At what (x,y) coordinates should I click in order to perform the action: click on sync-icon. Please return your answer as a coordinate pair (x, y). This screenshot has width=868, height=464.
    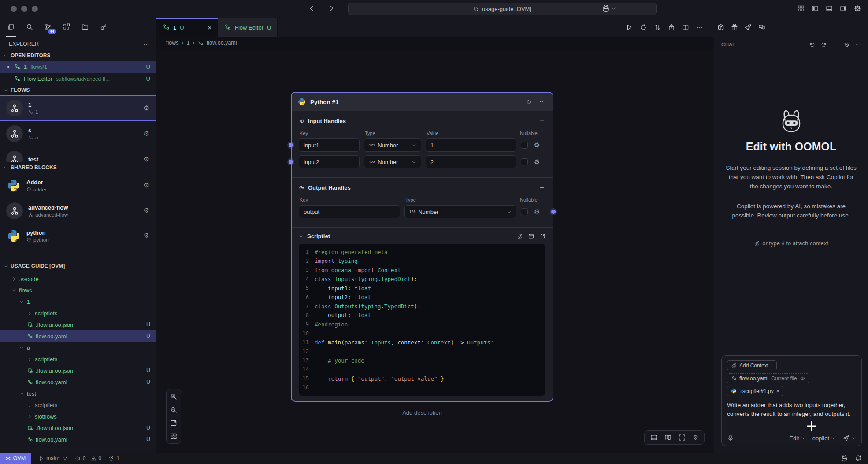
    Looking at the image, I should click on (657, 27).